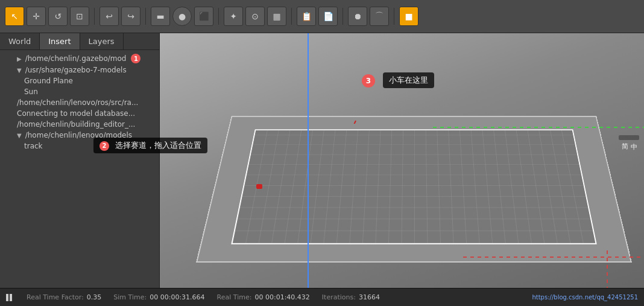 The image size is (644, 306). I want to click on pause-button, so click(10, 298).